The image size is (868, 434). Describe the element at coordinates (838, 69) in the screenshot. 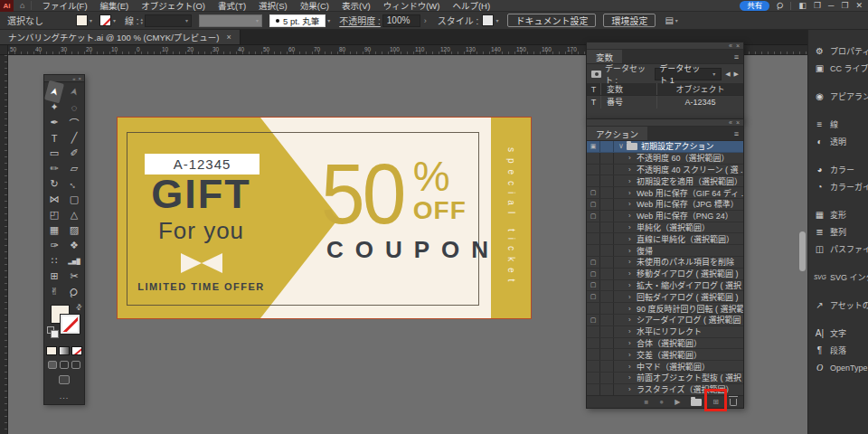

I see `dock-item: ▣ CC ライブラリ` at that location.